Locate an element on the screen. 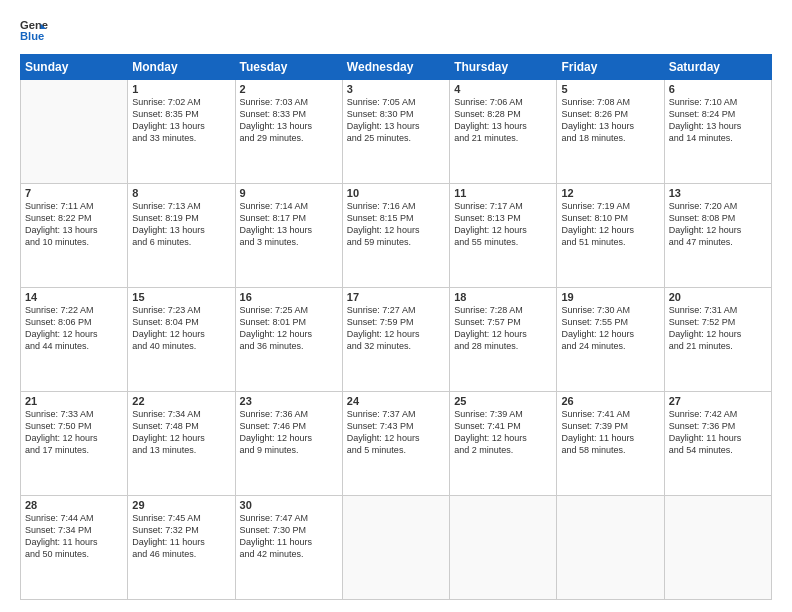  day-number: 7 is located at coordinates (74, 193).